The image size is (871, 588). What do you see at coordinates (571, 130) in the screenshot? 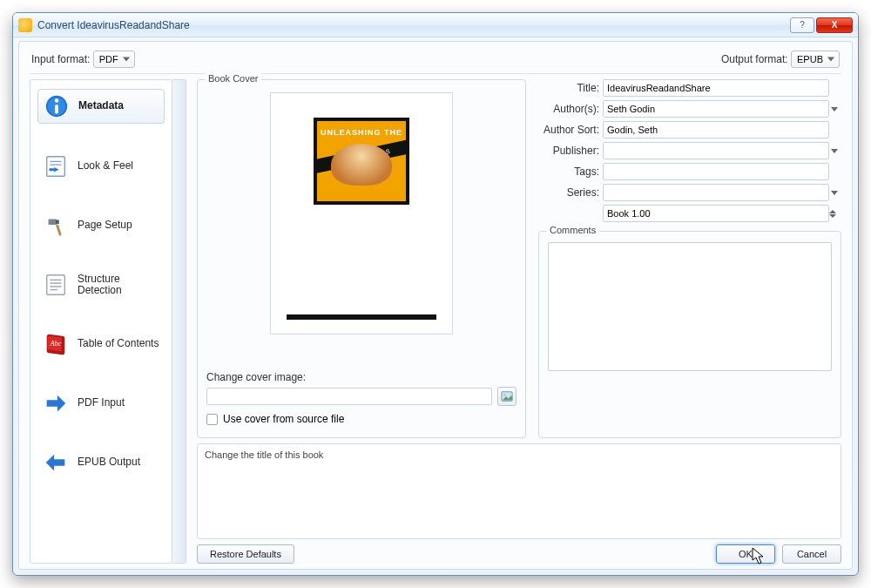
I see `authorsort-label: Author Sort:` at bounding box center [571, 130].